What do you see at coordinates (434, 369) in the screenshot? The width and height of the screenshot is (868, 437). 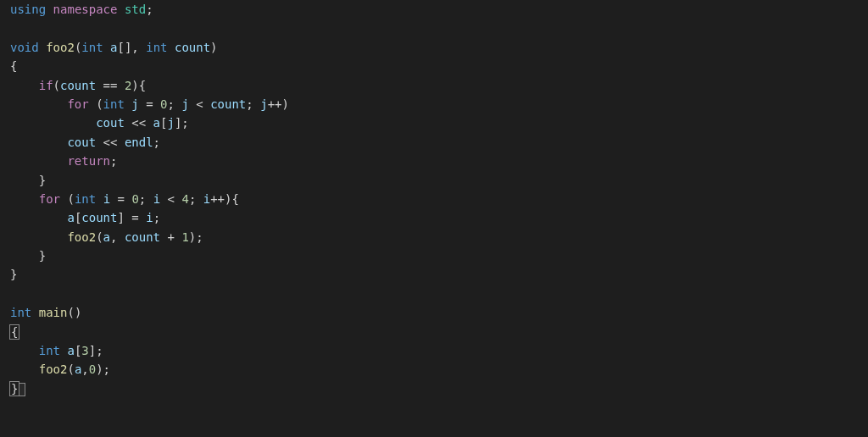 I see `code-line: foo2(a,0);` at bounding box center [434, 369].